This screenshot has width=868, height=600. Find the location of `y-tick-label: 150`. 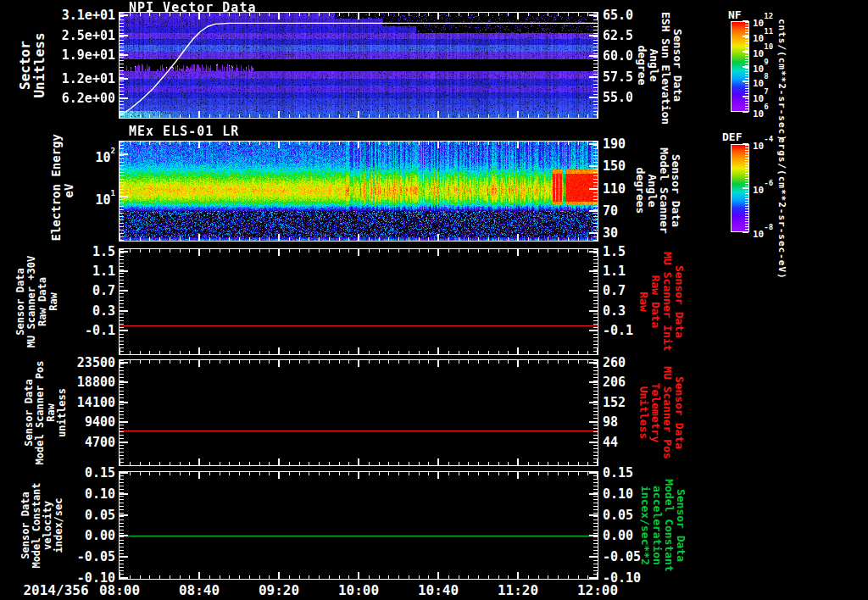

y-tick-label: 150 is located at coordinates (637, 166).